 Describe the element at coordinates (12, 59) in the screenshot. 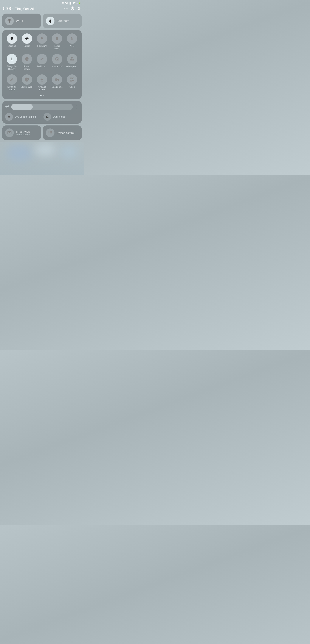

I see `always-on-icon: L` at that location.